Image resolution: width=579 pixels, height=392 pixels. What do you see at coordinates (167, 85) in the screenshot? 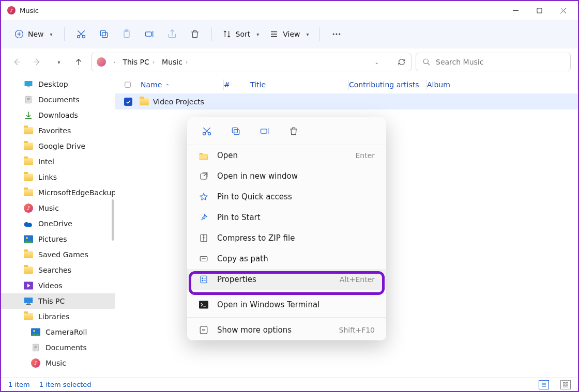
I see `sort-asc-icon` at bounding box center [167, 85].